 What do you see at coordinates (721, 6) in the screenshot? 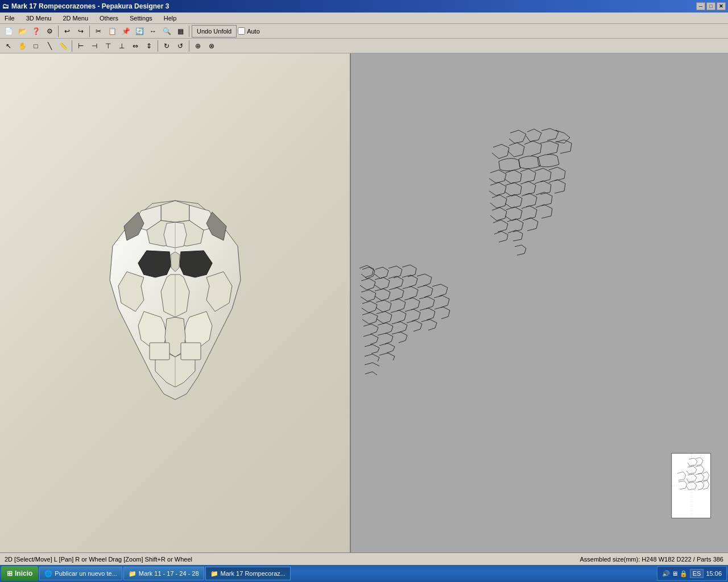
I see `close-button: ✕` at bounding box center [721, 6].